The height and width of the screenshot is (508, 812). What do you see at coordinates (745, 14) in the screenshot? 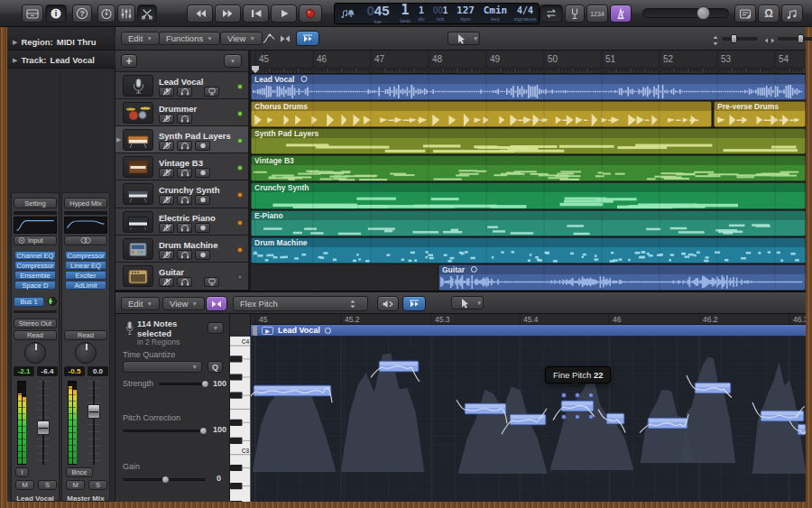
I see `note-pads-button` at bounding box center [745, 14].